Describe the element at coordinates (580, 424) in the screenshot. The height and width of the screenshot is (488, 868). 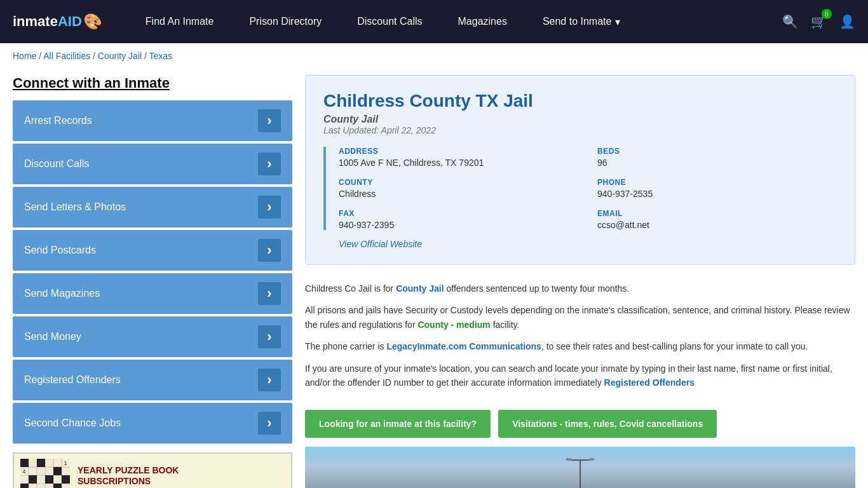
I see `action-buttons: Looking for an inmate at this facility? …` at that location.